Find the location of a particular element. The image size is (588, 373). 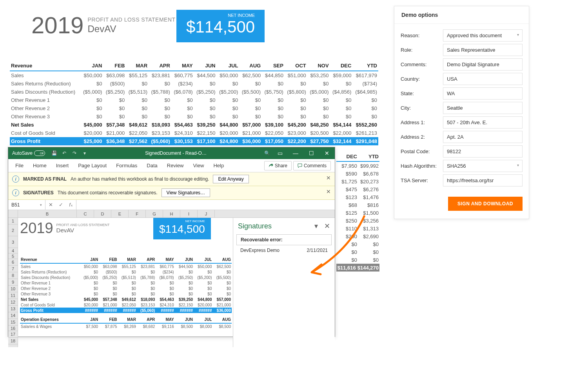

save-icon: 💾 is located at coordinates (54, 153).